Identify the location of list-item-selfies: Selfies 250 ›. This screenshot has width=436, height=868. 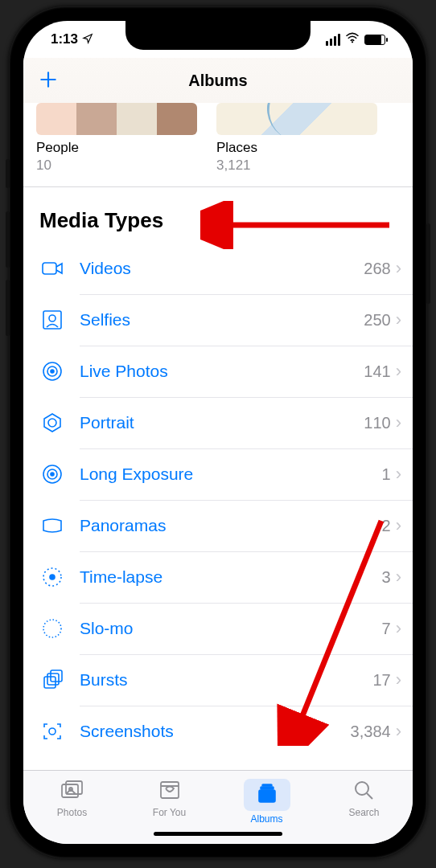
(218, 320).